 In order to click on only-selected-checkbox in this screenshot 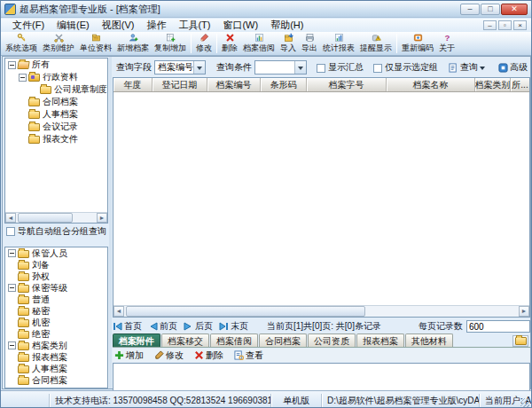, I will do `click(378, 68)`.